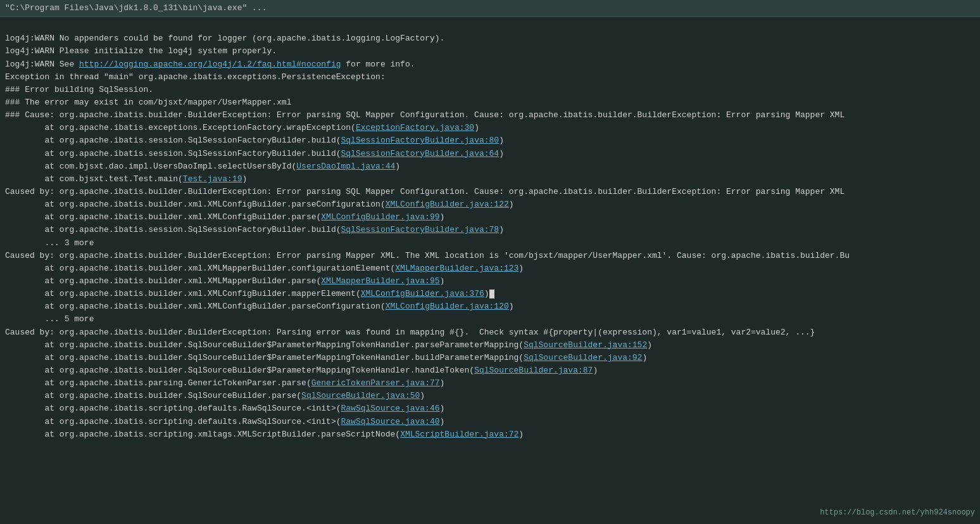  Describe the element at coordinates (490, 90) in the screenshot. I see `console-line-l5: ### Error building SqlSession.` at that location.